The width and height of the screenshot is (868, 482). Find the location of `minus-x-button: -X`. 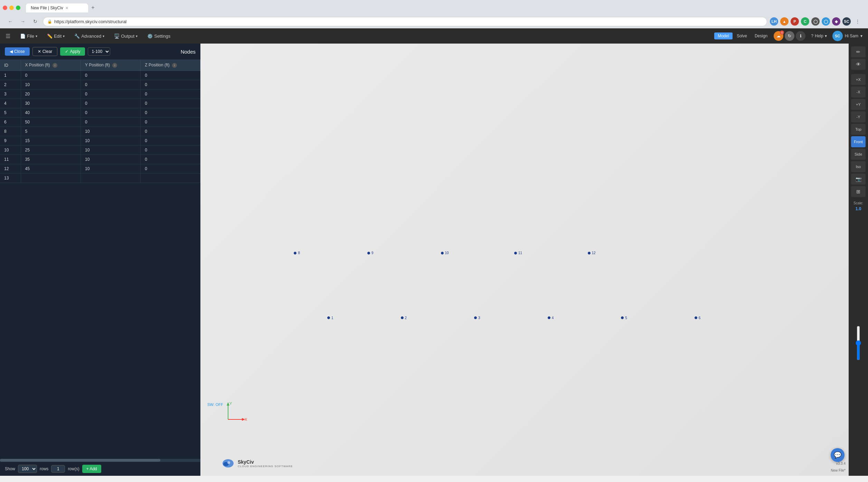

minus-x-button: -X is located at coordinates (858, 92).